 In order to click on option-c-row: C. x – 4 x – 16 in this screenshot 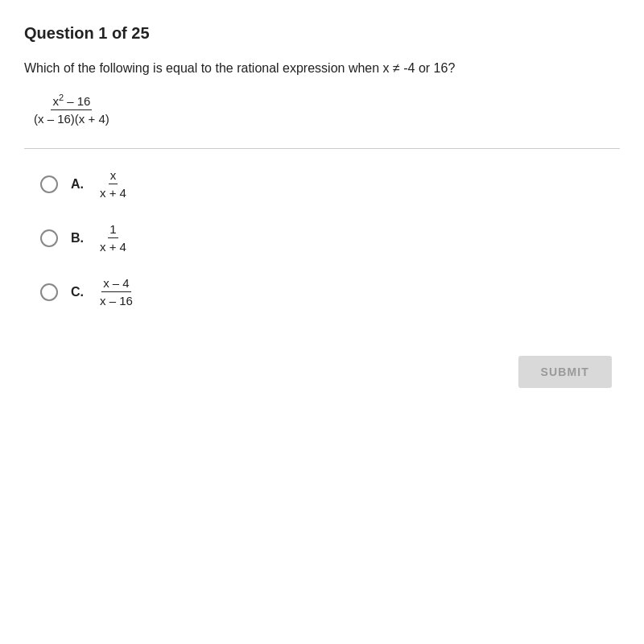, I will do `click(330, 291)`.